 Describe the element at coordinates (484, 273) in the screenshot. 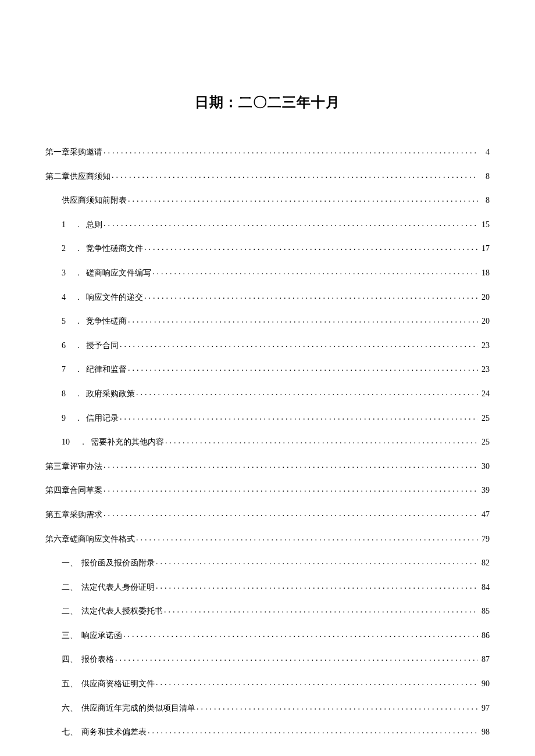

I see `toc-page-number: 18` at that location.